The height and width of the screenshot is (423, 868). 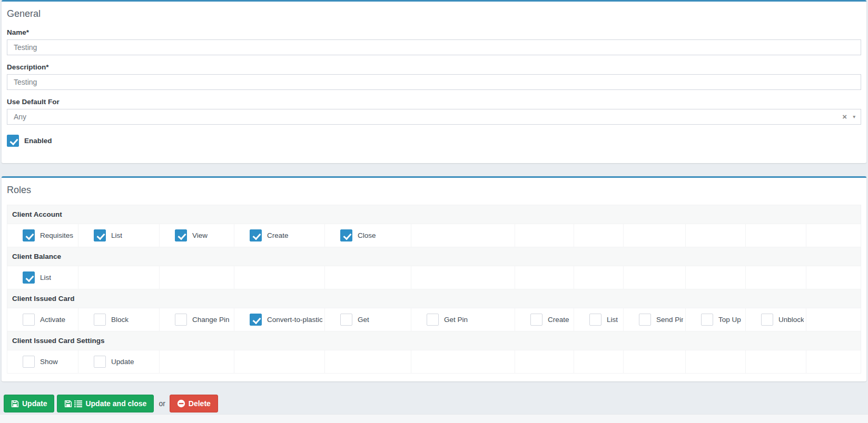 I want to click on permission-wrap: Get Pin, so click(x=470, y=320).